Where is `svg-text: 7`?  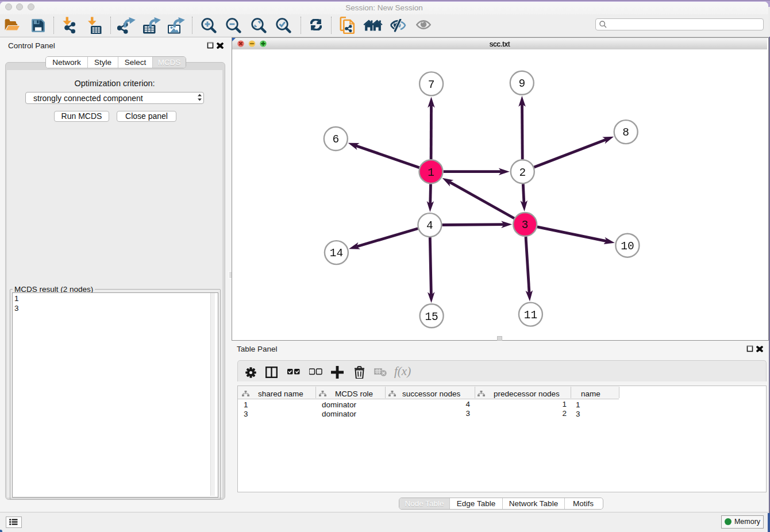 svg-text: 7 is located at coordinates (432, 85).